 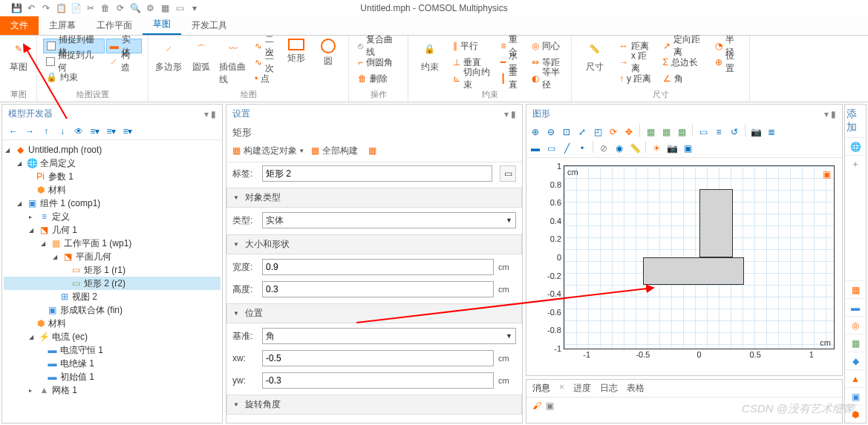 I want to click on domain-icon: ▬, so click(x=535, y=148).